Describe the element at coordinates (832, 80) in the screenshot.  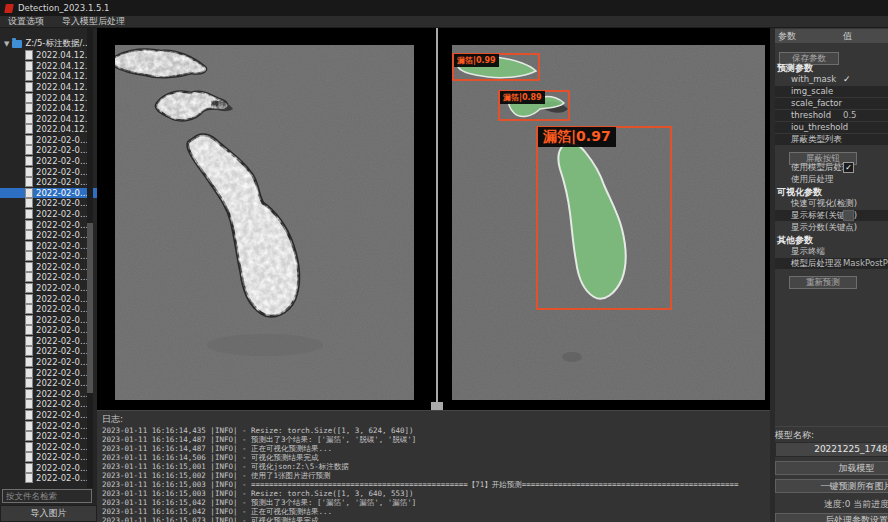
I see `param-row-with-mask: with_mask ✓` at that location.